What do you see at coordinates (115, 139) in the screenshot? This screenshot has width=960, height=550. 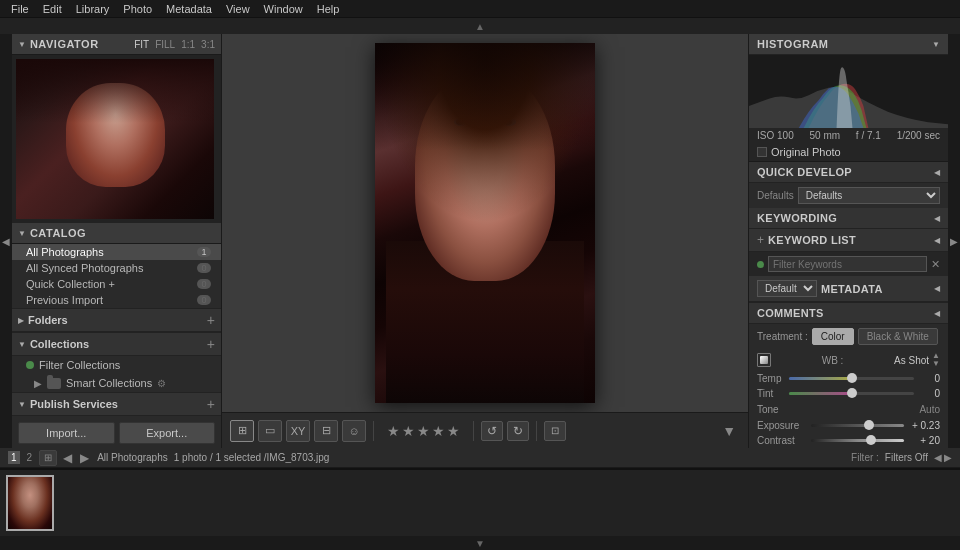 I see `navigator-image` at bounding box center [115, 139].